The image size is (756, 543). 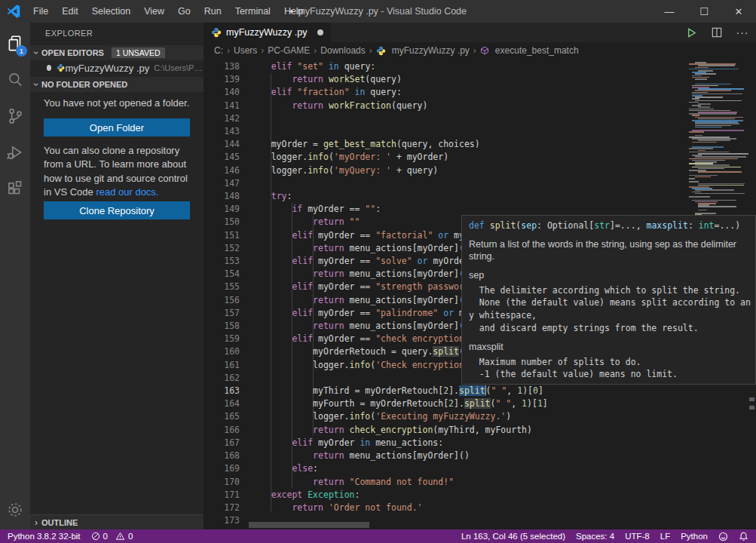 I want to click on problems-indicator: 0 0, so click(x=112, y=536).